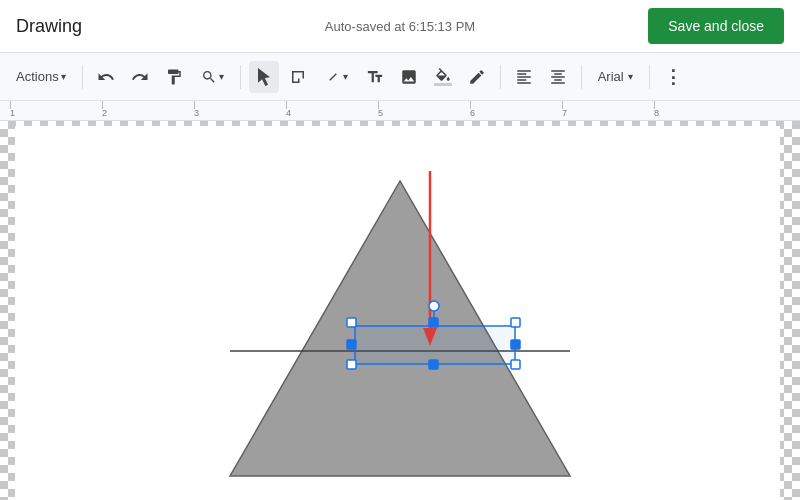 This screenshot has width=800, height=500. I want to click on handle-tl, so click(352, 322).